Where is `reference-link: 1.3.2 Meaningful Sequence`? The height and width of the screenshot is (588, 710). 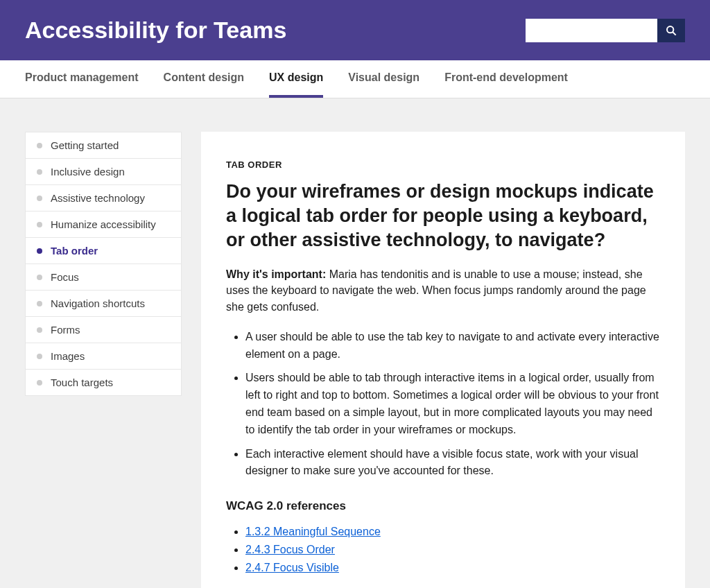
reference-link: 1.3.2 Meaningful Sequence is located at coordinates (313, 531).